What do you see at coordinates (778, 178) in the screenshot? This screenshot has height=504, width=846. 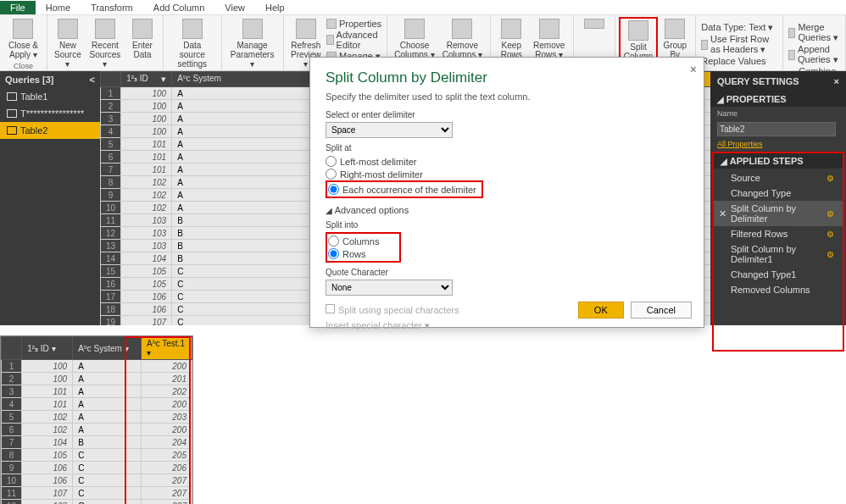 I see `applied-step: Source⚙` at bounding box center [778, 178].